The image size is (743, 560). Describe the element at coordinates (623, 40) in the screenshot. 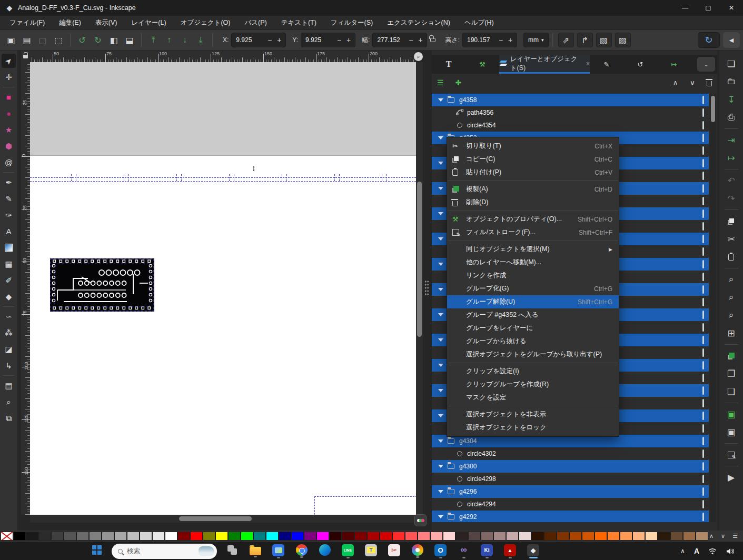

I see `scale-pattern-toggle: ▨` at that location.